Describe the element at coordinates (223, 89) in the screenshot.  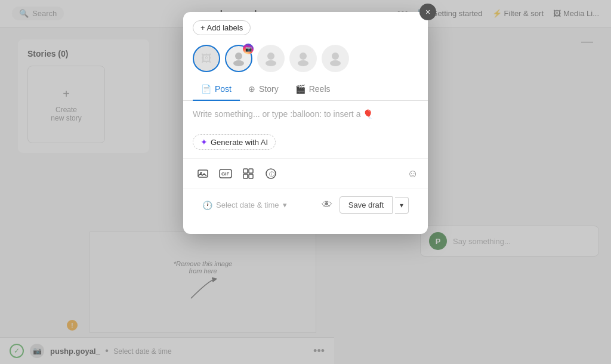
I see `post-tab-label: Post` at that location.